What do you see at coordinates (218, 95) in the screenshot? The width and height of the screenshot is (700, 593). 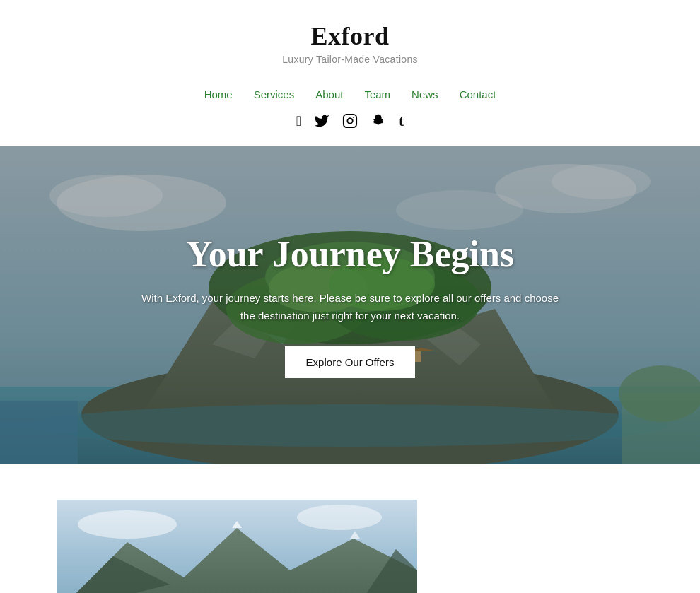 I see `nav-item-home: Home` at bounding box center [218, 95].